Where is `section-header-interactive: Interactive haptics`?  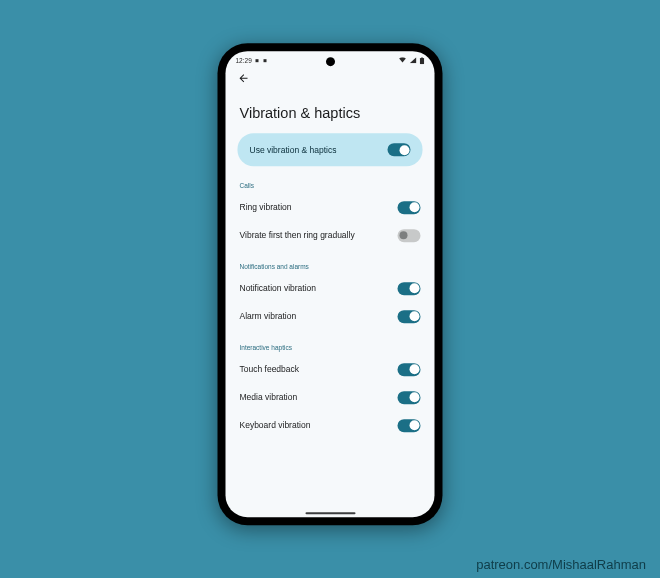 section-header-interactive: Interactive haptics is located at coordinates (332, 348).